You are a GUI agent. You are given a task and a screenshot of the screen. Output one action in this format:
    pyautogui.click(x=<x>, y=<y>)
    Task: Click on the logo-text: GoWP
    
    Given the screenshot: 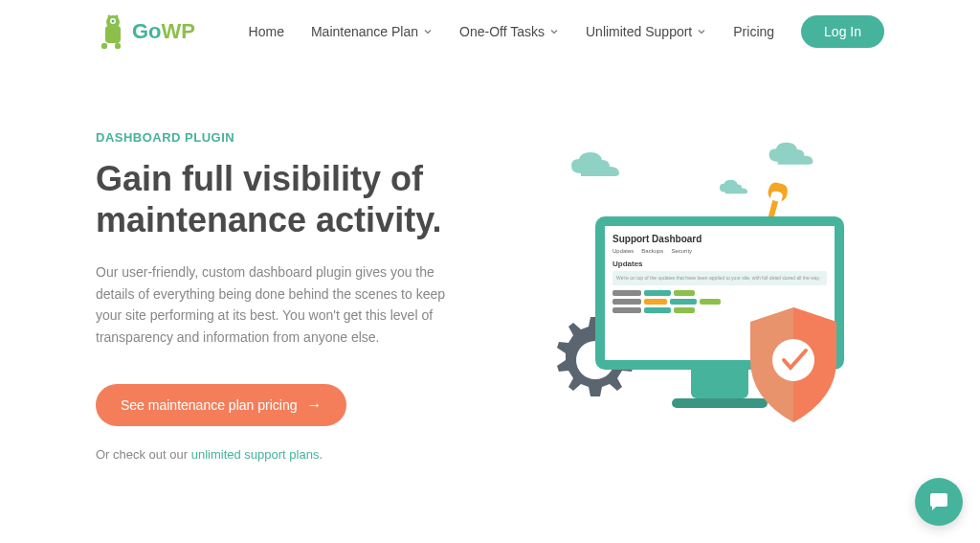 What is the action you would take?
    pyautogui.click(x=164, y=32)
    